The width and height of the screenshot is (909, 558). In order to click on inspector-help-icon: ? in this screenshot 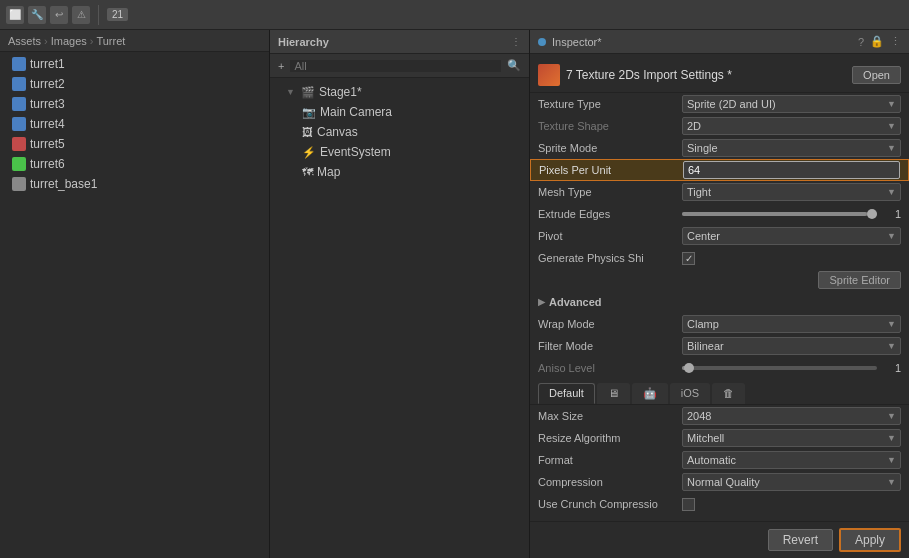, I will do `click(861, 42)`.